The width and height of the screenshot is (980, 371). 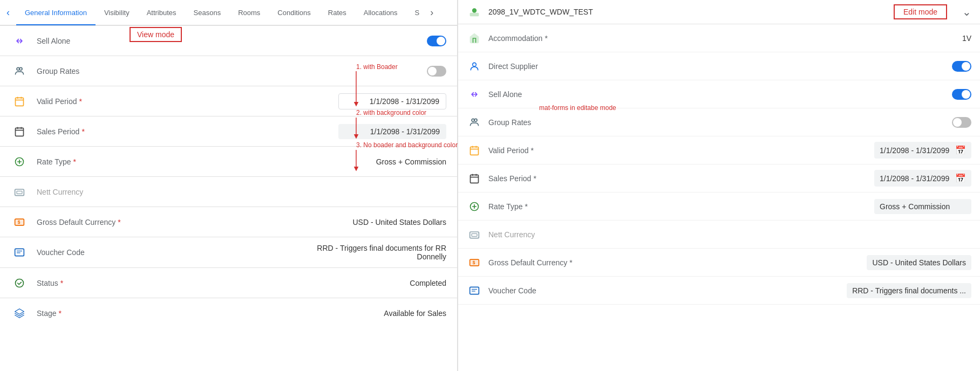 What do you see at coordinates (411, 162) in the screenshot?
I see `rate-type-value: Gross + Commission` at bounding box center [411, 162].